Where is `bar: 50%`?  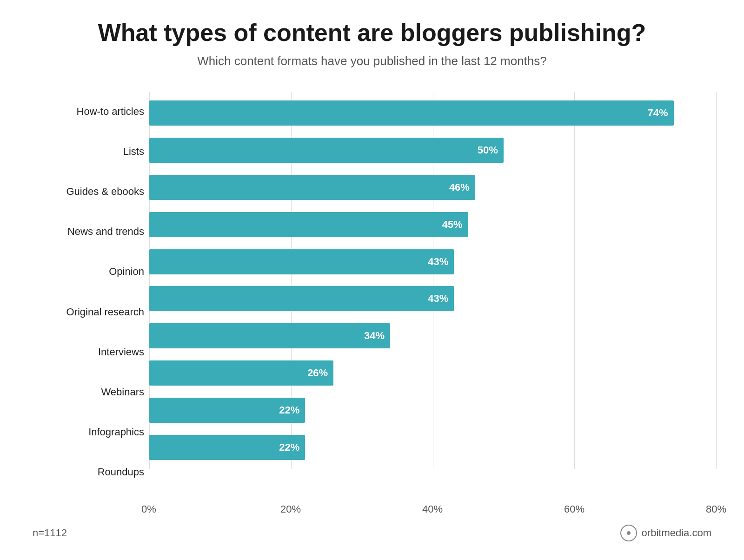 bar: 50% is located at coordinates (326, 150).